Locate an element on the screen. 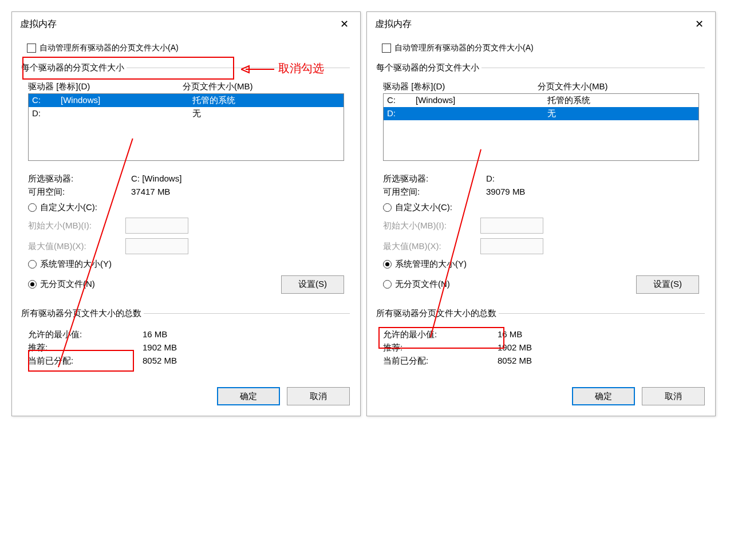 The height and width of the screenshot is (560, 738). free-space-row: 可用空间: 39079 MB is located at coordinates (541, 192).